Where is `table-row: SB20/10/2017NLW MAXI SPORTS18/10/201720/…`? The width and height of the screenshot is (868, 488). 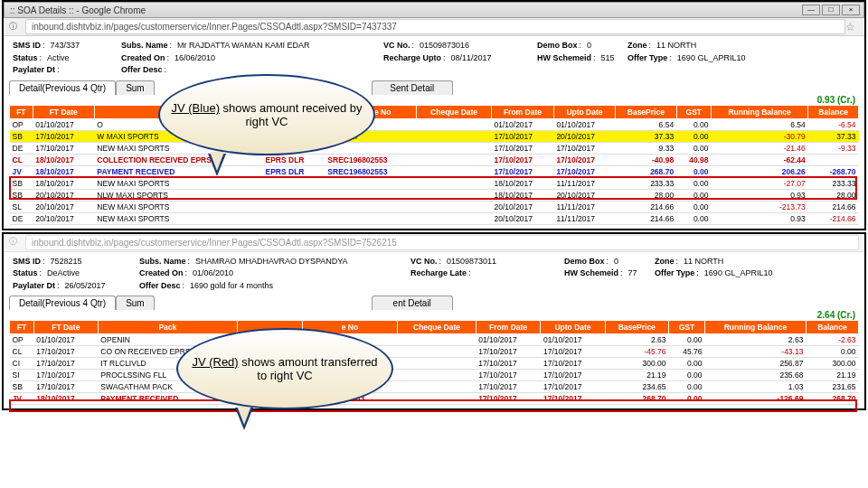
table-row: SB20/10/2017NLW MAXI SPORTS18/10/201720/… is located at coordinates (434, 195).